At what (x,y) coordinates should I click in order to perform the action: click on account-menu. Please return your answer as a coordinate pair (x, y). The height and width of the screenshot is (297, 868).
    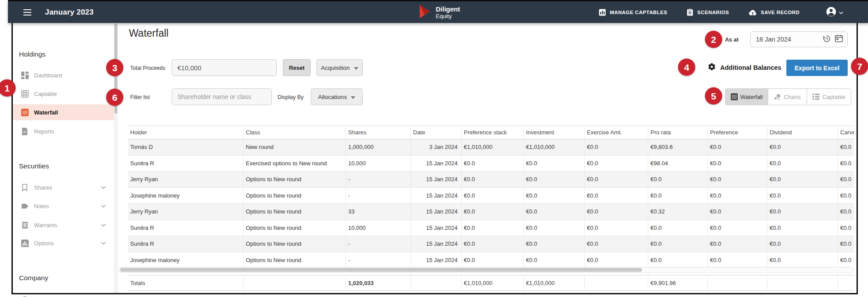
    Looking at the image, I should click on (835, 12).